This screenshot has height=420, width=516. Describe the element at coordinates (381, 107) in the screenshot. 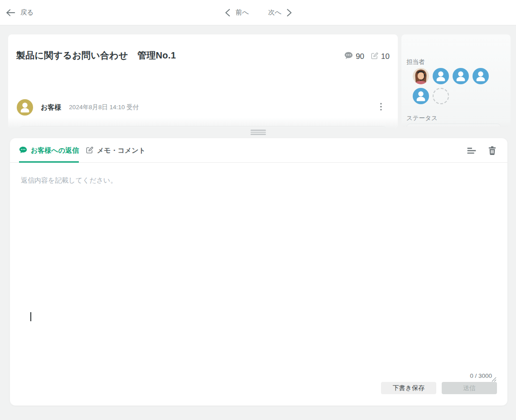

I see `kebab-icon` at that location.